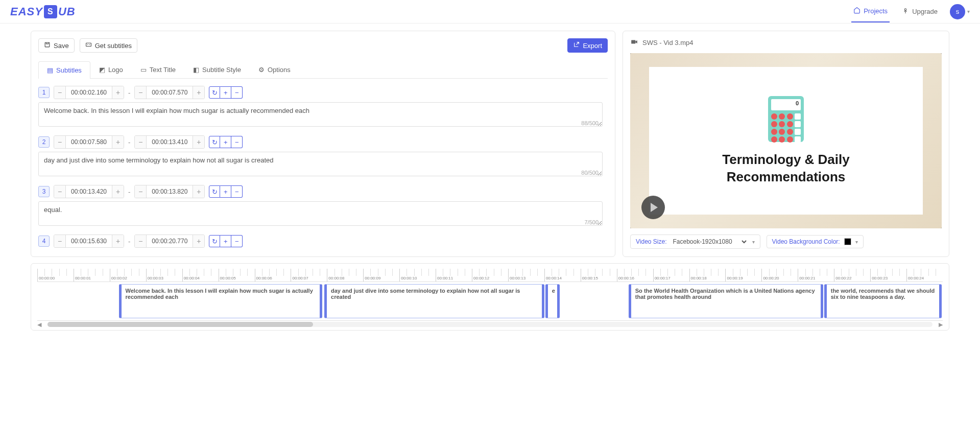 The width and height of the screenshot is (980, 446). I want to click on timeline-scrollbar: ◀ ▶, so click(490, 324).